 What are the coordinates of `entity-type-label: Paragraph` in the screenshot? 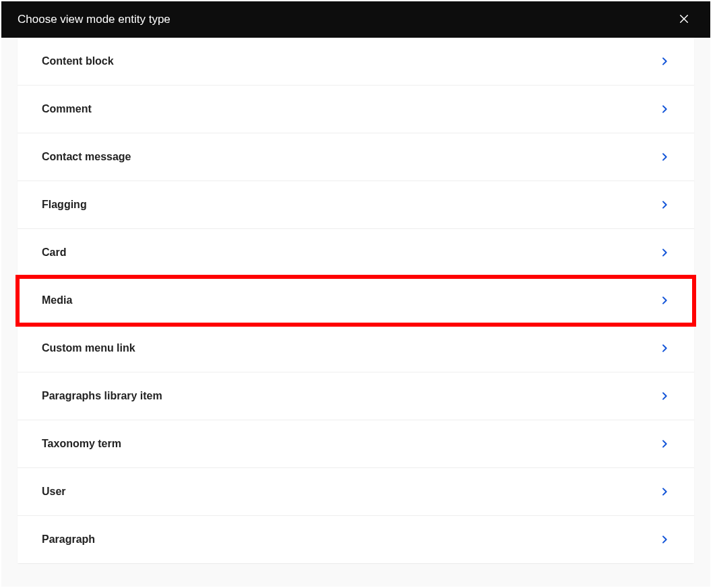 It's located at (69, 540).